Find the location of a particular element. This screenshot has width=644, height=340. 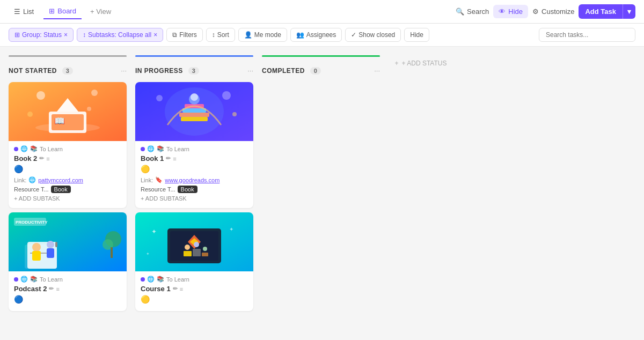

column-count: 0 is located at coordinates (316, 71).